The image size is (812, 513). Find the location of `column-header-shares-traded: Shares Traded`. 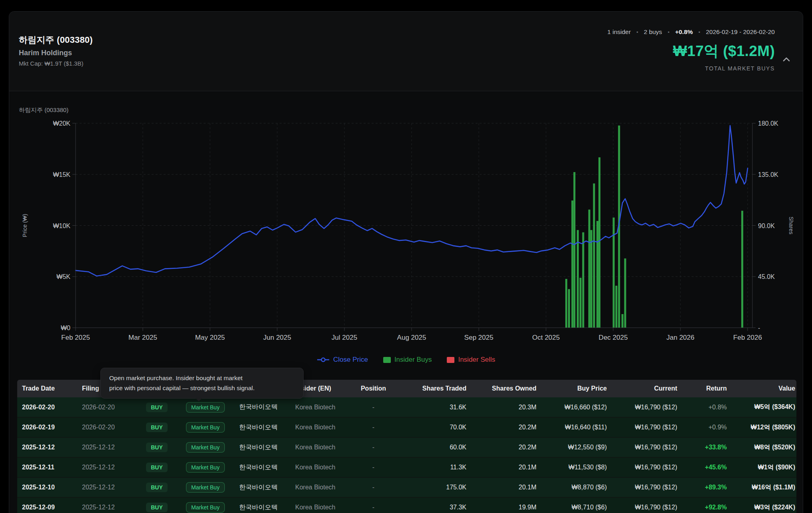

column-header-shares-traded: Shares Traded is located at coordinates (434, 389).